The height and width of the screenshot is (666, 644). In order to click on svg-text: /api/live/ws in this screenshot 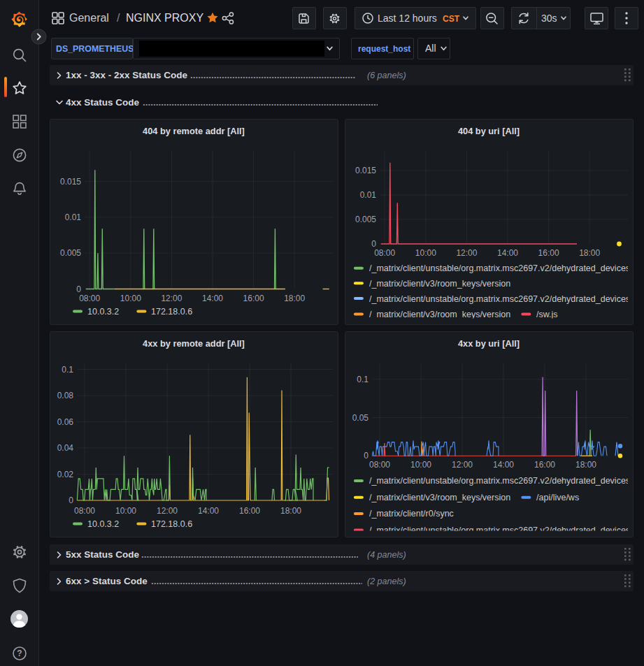, I will do `click(558, 498)`.